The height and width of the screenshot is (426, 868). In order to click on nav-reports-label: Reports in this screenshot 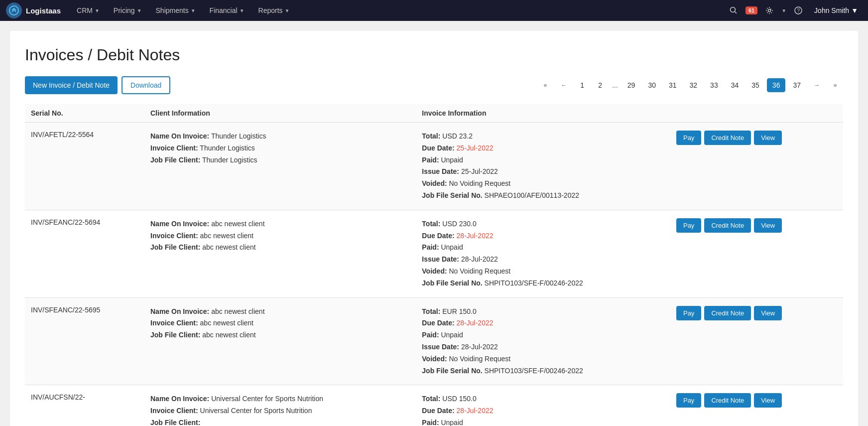, I will do `click(271, 10)`.